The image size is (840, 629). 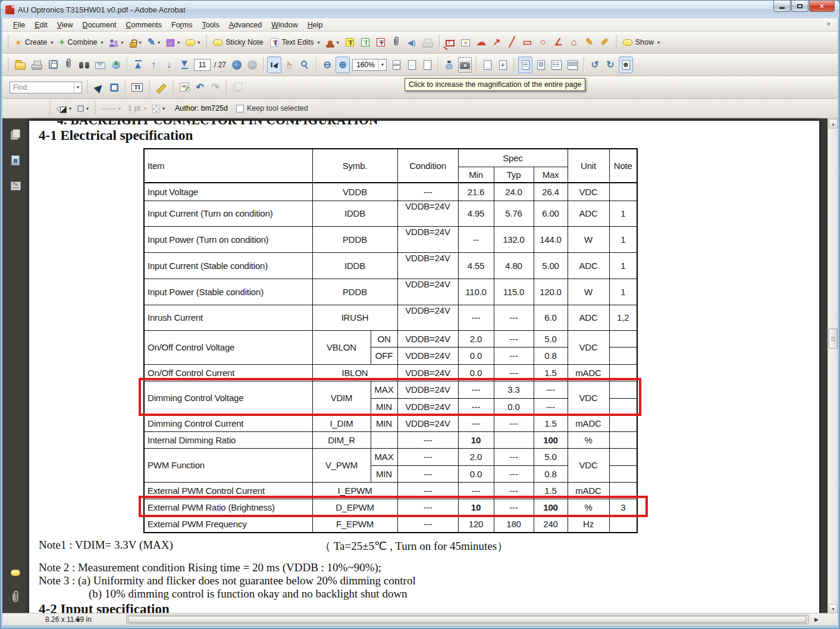 I want to click on snapshot-button, so click(x=465, y=65).